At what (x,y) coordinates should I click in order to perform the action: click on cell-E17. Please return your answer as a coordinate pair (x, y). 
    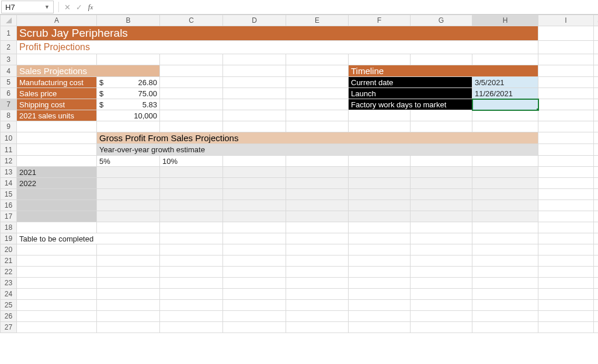
    Looking at the image, I should click on (318, 217).